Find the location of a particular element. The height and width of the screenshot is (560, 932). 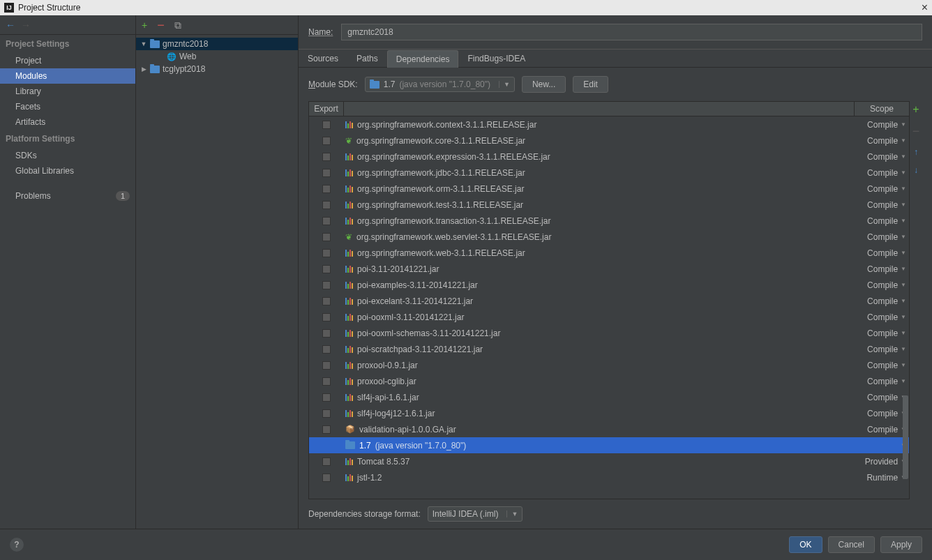

sdk-dropdown: 1.7 (java version "1.7.0_80") ▼ is located at coordinates (439, 84).